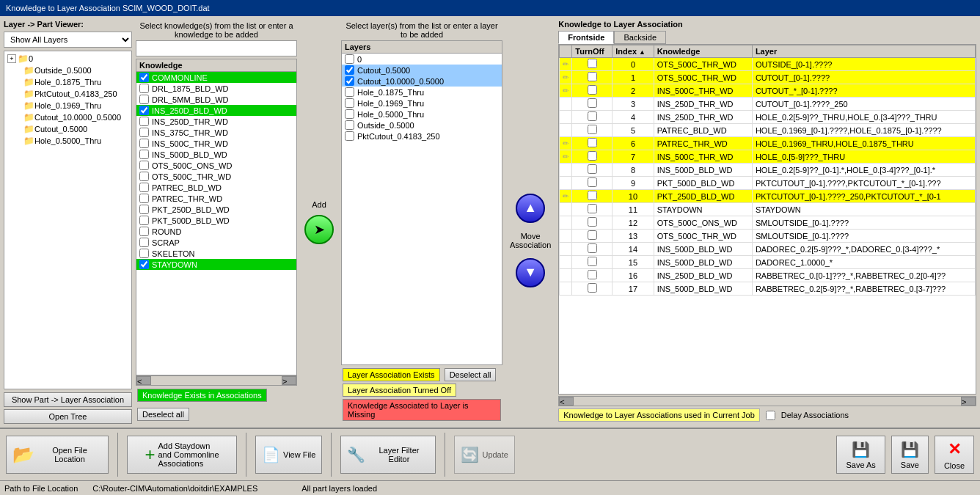  What do you see at coordinates (422, 114) in the screenshot?
I see `layer-item-hole05thru: Hole_0.5000_Thru` at bounding box center [422, 114].